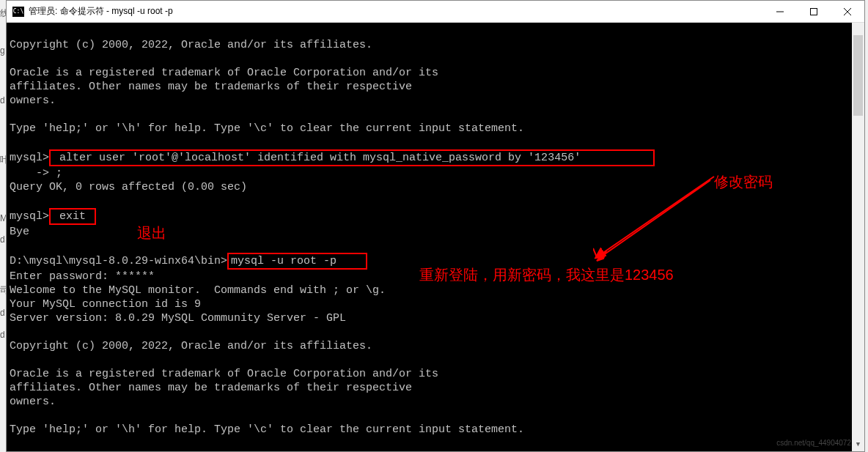 This screenshot has height=452, width=868. I want to click on minimize-button, so click(780, 12).